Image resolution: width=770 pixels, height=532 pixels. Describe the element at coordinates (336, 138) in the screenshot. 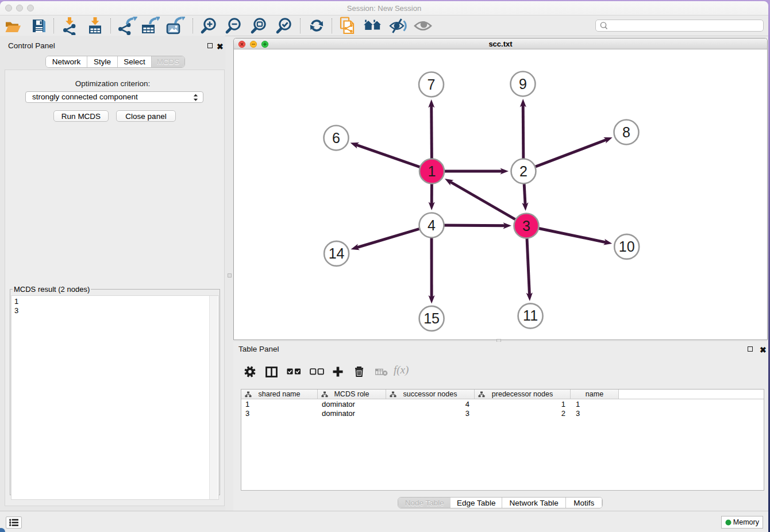

I see `svg-text: 6` at that location.